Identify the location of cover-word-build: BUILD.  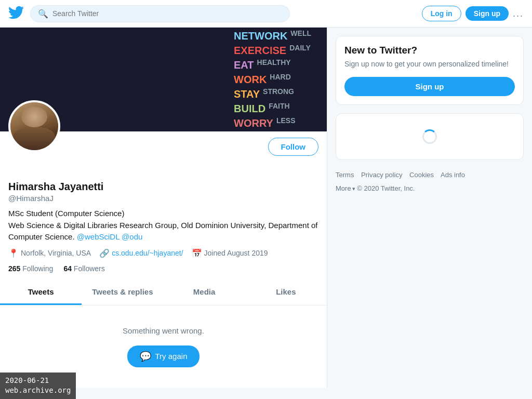
(249, 109).